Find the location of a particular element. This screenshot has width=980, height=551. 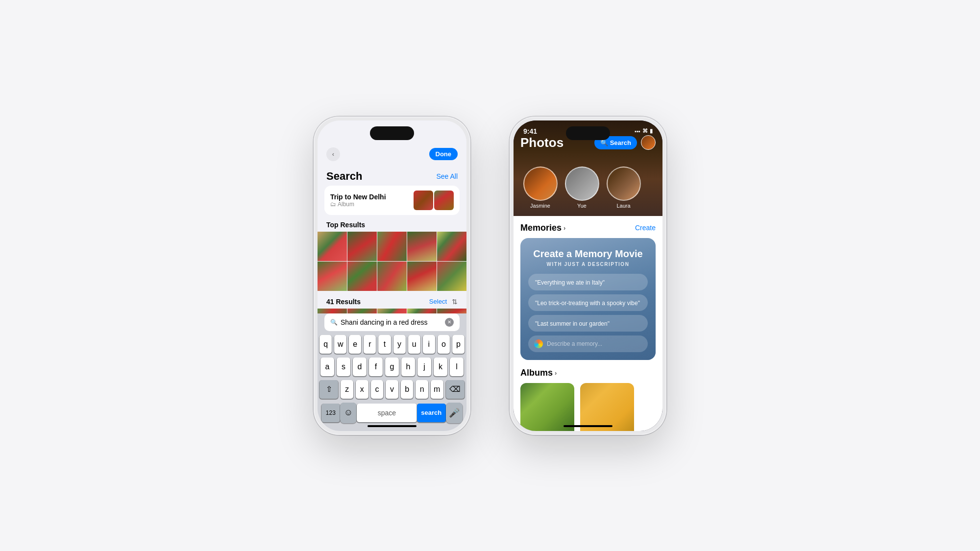

create-link: Create is located at coordinates (645, 228).